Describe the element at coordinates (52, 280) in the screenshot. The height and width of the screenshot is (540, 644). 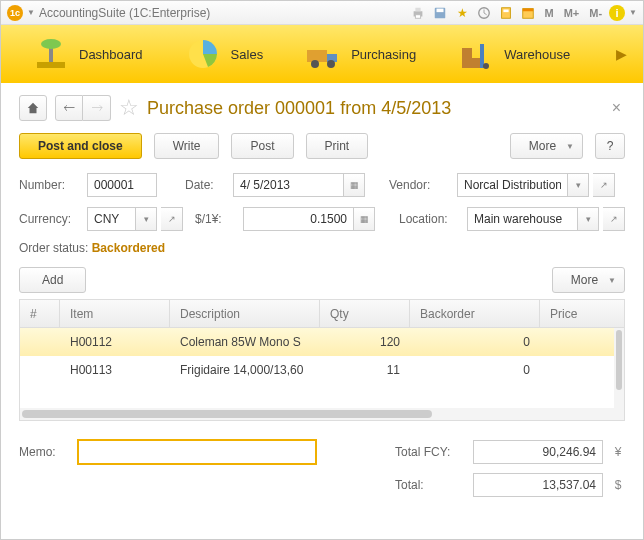
I see `add-row-button: Add` at that location.